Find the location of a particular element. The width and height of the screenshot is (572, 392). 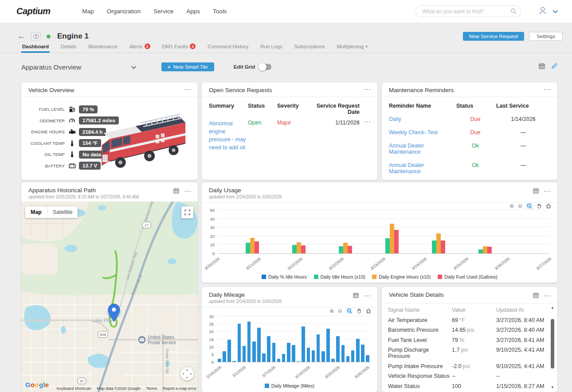

search-input is located at coordinates (468, 12).